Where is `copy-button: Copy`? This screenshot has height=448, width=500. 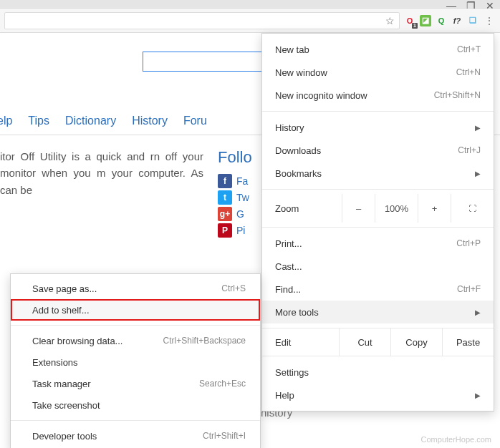 copy-button: Copy is located at coordinates (416, 342).